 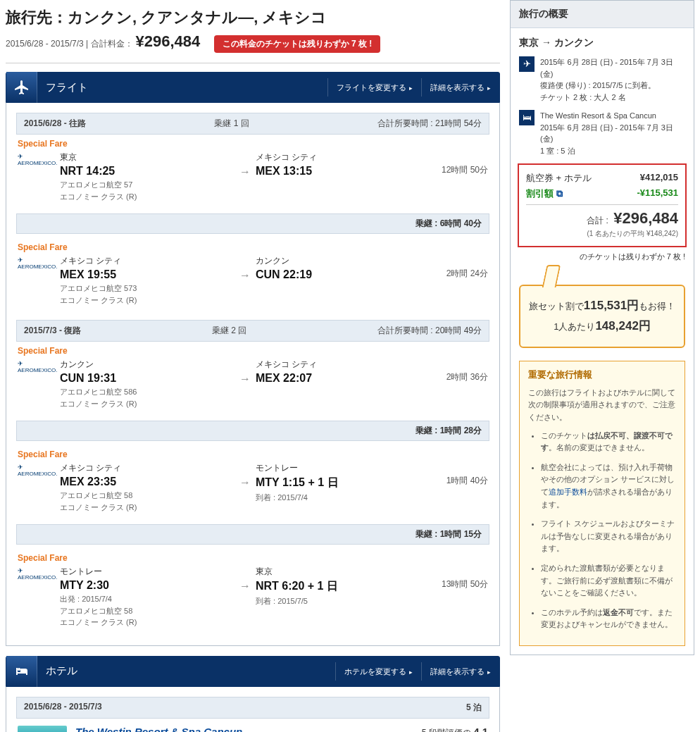 I want to click on flight-segment: AEROMEXICO. モントレー MTY 2:30 出発 : 2015/7/4…, so click(x=253, y=599).